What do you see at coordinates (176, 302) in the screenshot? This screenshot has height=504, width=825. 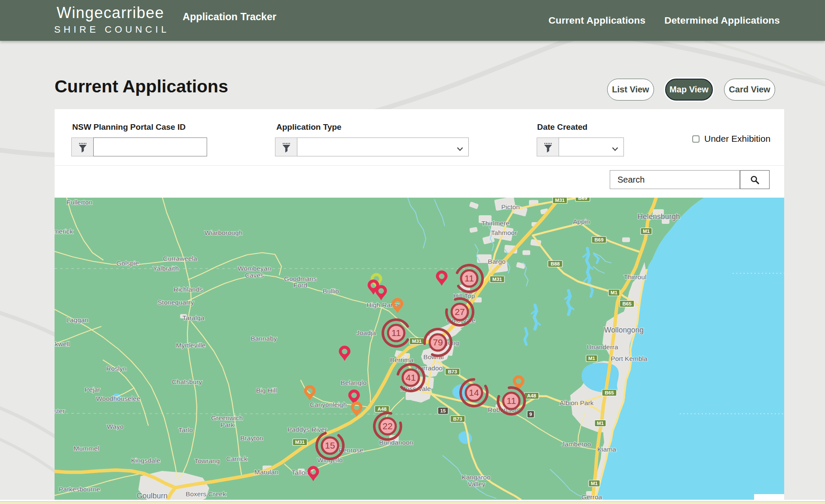 I see `svg-text: Stonequarry` at bounding box center [176, 302].